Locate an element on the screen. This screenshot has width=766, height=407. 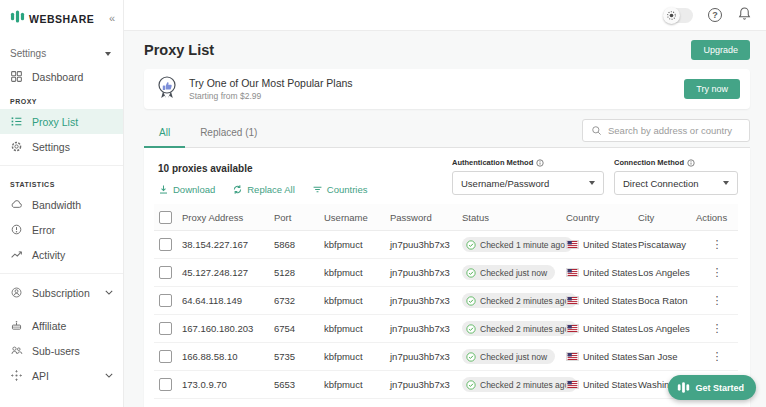
proxy-address: 64.64.118.149 is located at coordinates (228, 300).